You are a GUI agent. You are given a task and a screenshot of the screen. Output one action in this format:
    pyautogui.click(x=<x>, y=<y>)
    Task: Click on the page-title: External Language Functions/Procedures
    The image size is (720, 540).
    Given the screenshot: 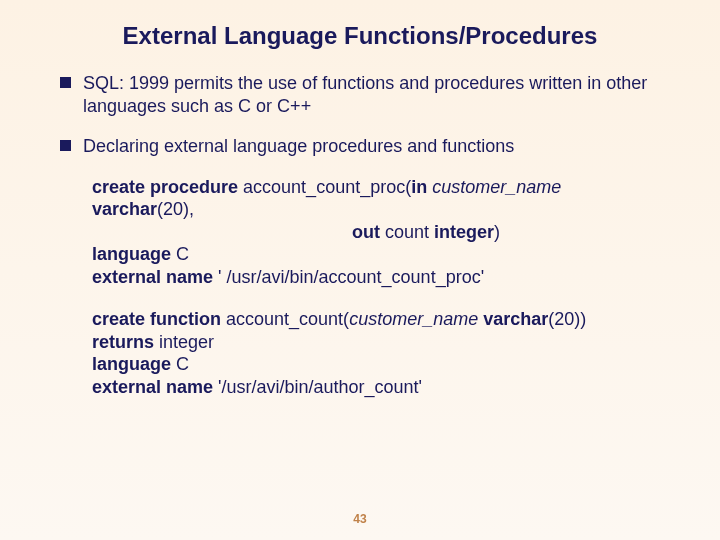 What is the action you would take?
    pyautogui.click(x=360, y=36)
    